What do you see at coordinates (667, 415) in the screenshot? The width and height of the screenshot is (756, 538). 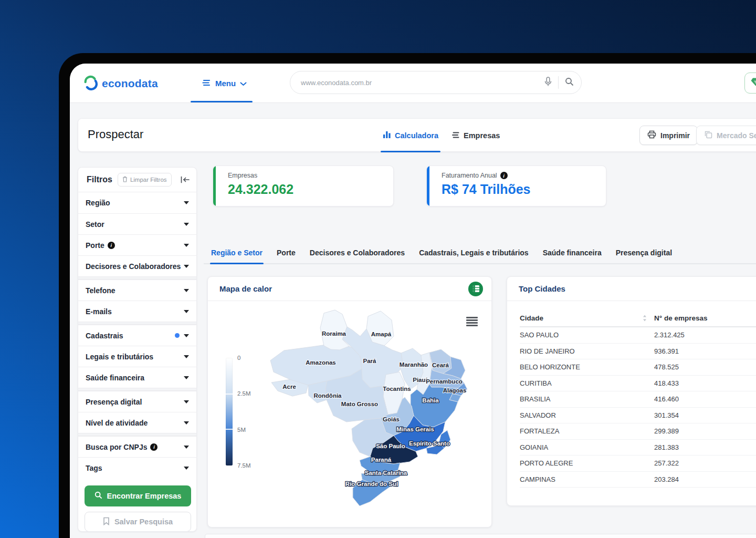 I see `company-count-cell: 301.354` at bounding box center [667, 415].